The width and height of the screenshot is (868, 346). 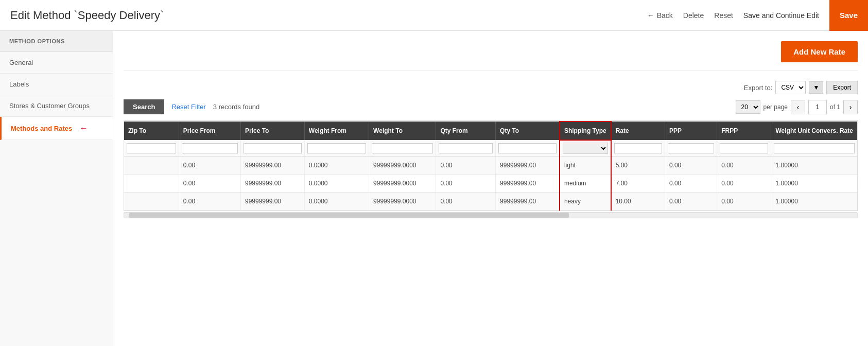 What do you see at coordinates (744, 148) in the screenshot?
I see `filter-frpp-input` at bounding box center [744, 148].